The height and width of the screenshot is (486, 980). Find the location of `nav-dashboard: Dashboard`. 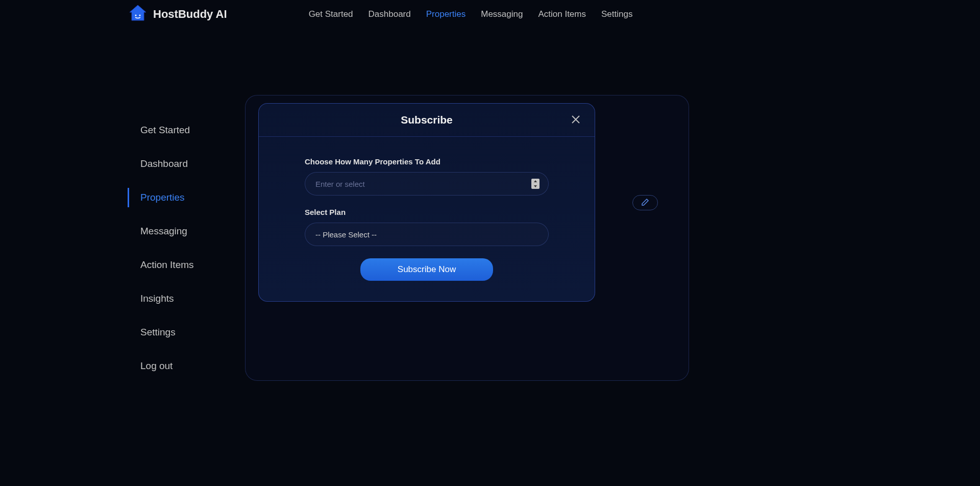

nav-dashboard: Dashboard is located at coordinates (390, 14).